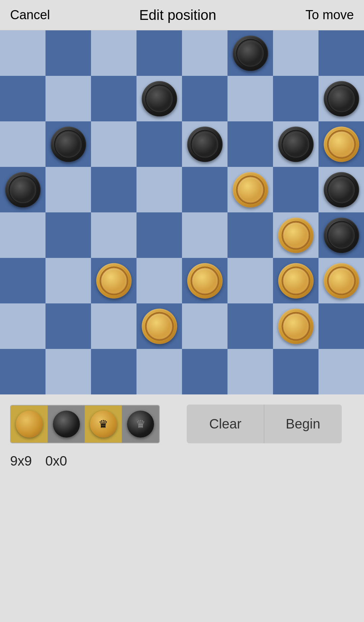 Image resolution: width=364 pixels, height=622 pixels. Describe the element at coordinates (29, 424) in the screenshot. I see `selector-gold-piece` at that location.